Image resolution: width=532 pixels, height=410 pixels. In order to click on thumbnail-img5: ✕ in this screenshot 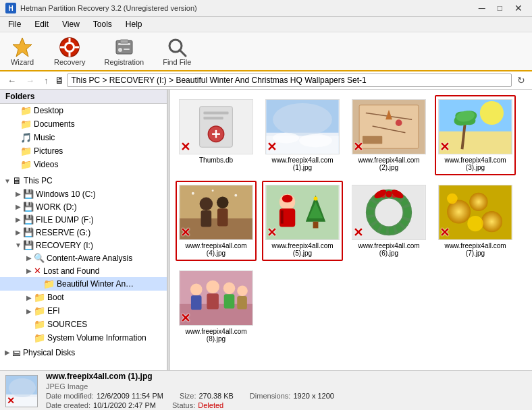, I will do `click(302, 212)`.